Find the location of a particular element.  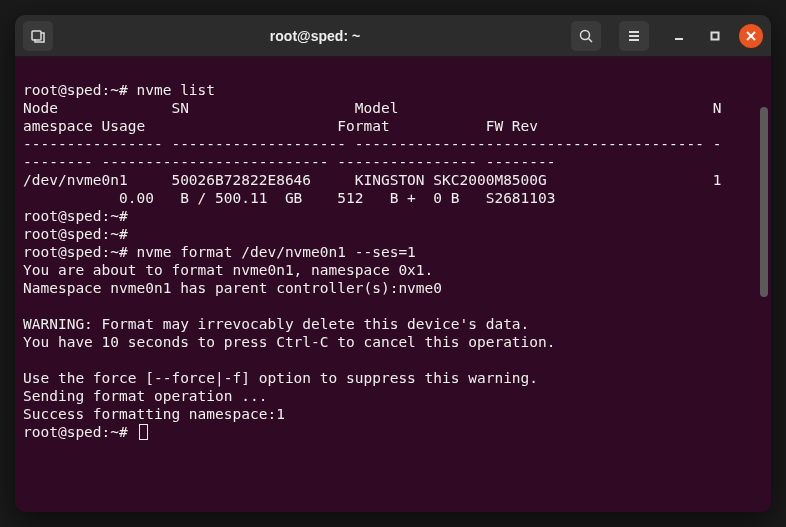

terminal-line: WARNING: Format may irrevocably delete t… is located at coordinates (276, 324).